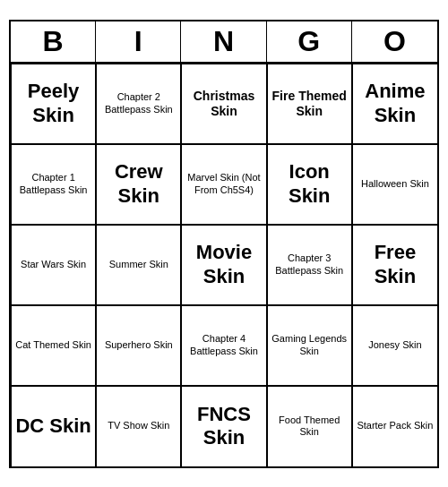 The width and height of the screenshot is (448, 487). What do you see at coordinates (54, 346) in the screenshot?
I see `bingo-cell: Cat Themed Skin` at bounding box center [54, 346].